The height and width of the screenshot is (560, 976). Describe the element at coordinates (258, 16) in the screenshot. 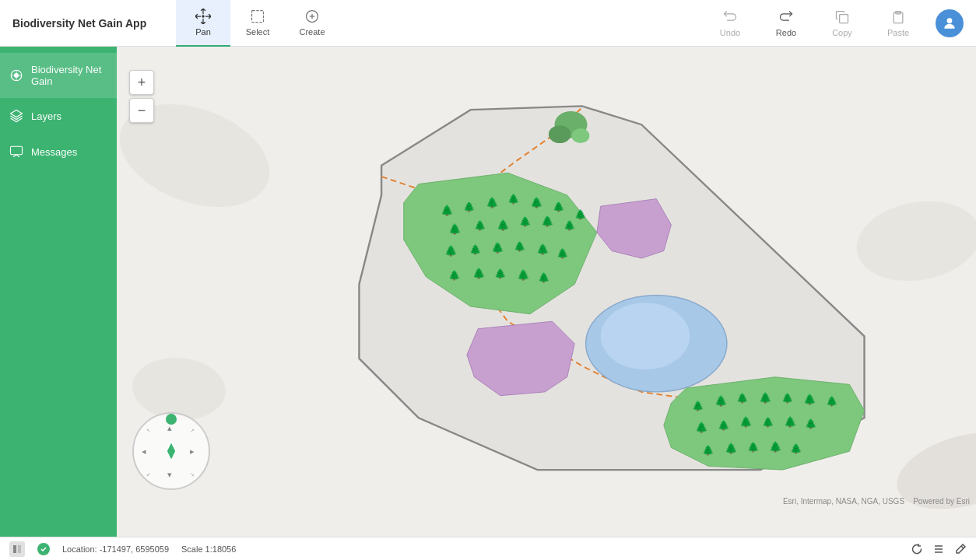

I see `select-icon` at that location.